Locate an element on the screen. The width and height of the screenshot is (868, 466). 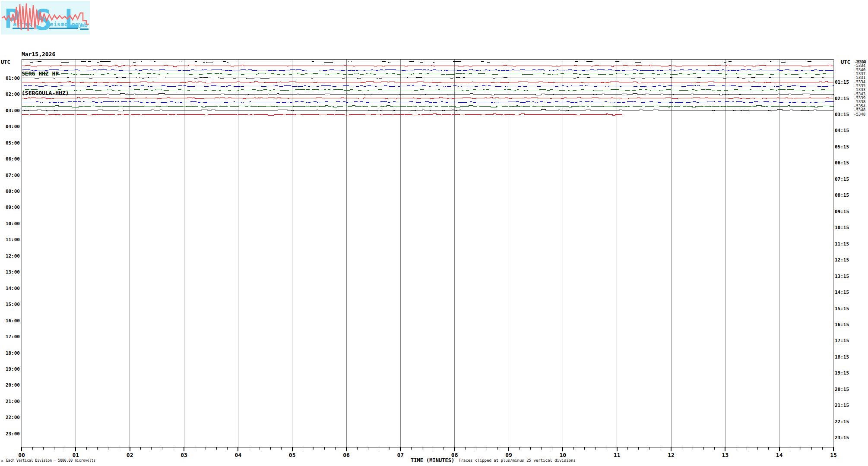
left-time-label: 09:00 is located at coordinates (13, 207).